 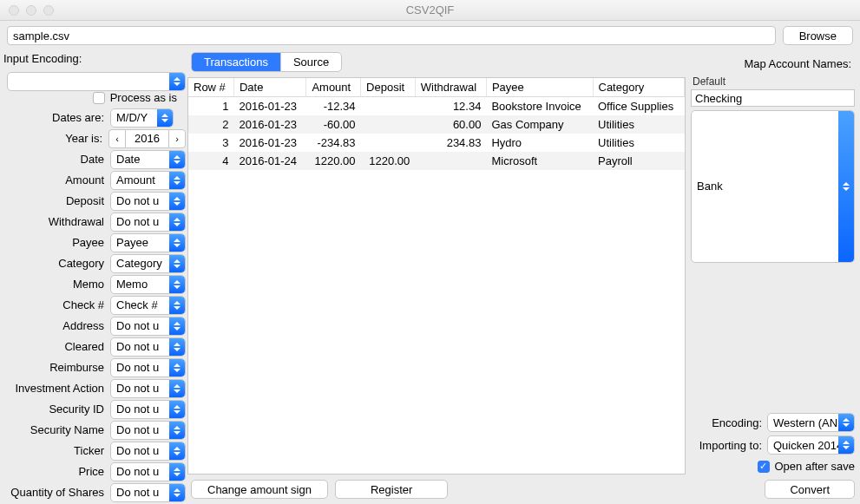 I want to click on field-label: Withdrawal, so click(x=56, y=222).